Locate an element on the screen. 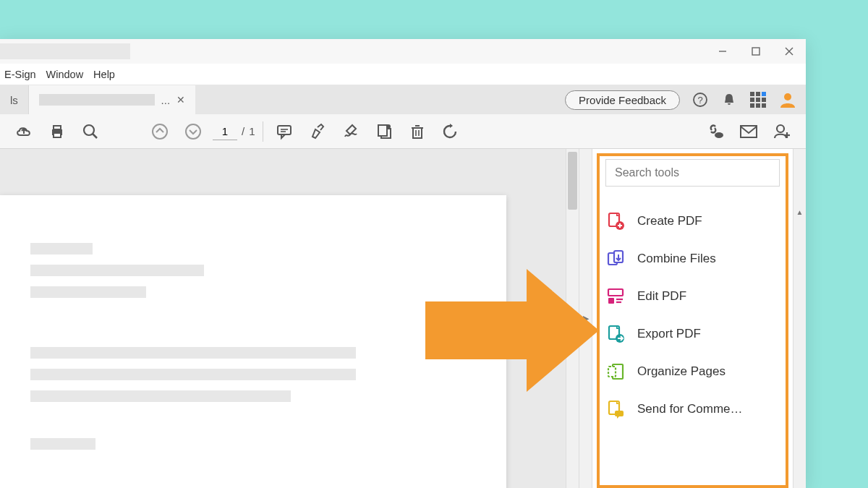  tool-create-pdf: Create PDF is located at coordinates (693, 221).